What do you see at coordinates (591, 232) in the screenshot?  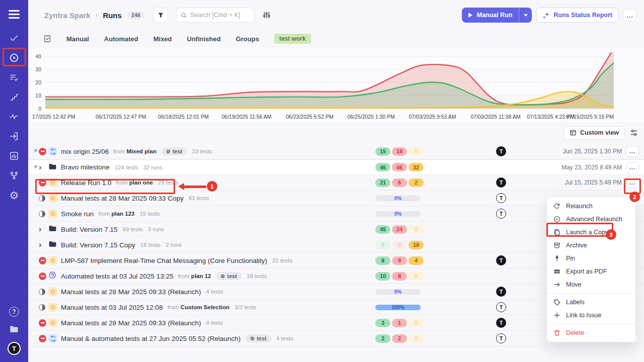 I see `menu-item-launch-a-copy: Launch a Copy` at bounding box center [591, 232].